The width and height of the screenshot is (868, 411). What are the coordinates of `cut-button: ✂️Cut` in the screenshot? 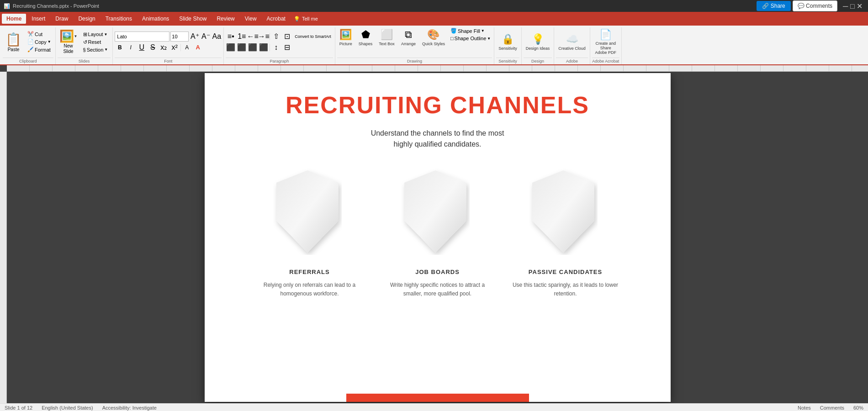 It's located at (39, 34).